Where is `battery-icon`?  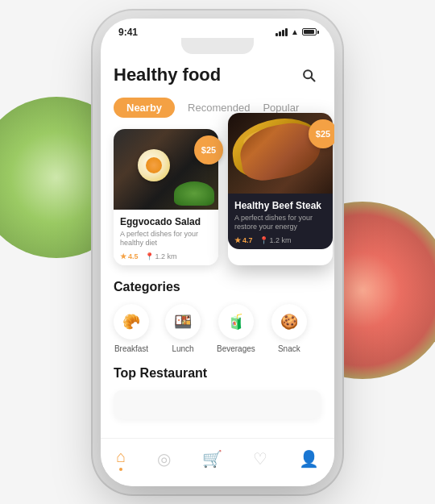
battery-icon is located at coordinates (309, 32).